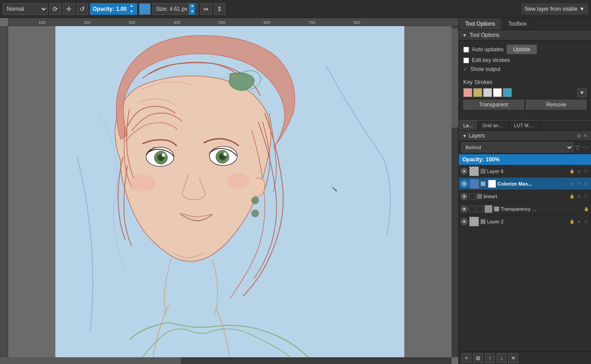 Image resolution: width=591 pixels, height=364 pixels. What do you see at coordinates (90, 360) in the screenshot?
I see `h-scrollbar-thumb` at bounding box center [90, 360].